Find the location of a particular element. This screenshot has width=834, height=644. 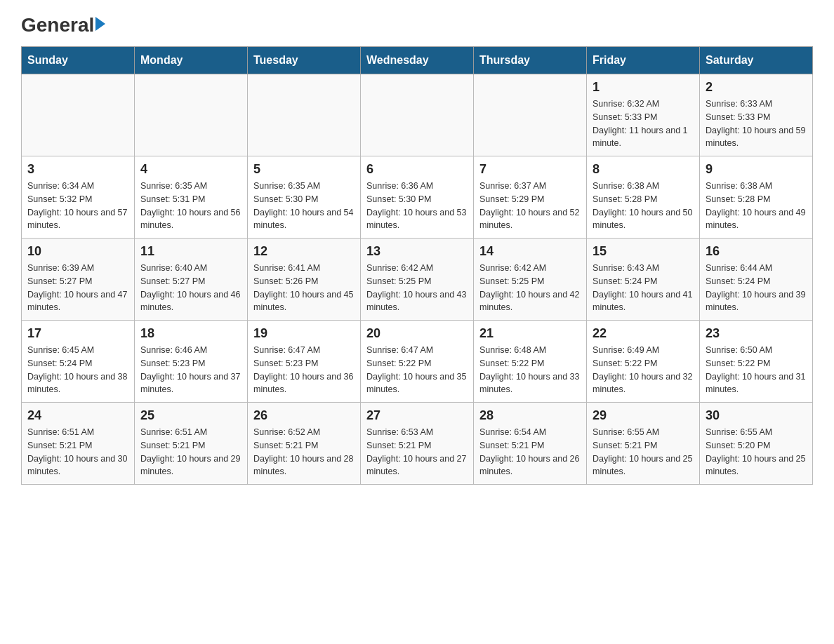

calendar-cell: 13Sunrise: 6:42 AMSunset: 5:25 PMDayligh… is located at coordinates (417, 279).